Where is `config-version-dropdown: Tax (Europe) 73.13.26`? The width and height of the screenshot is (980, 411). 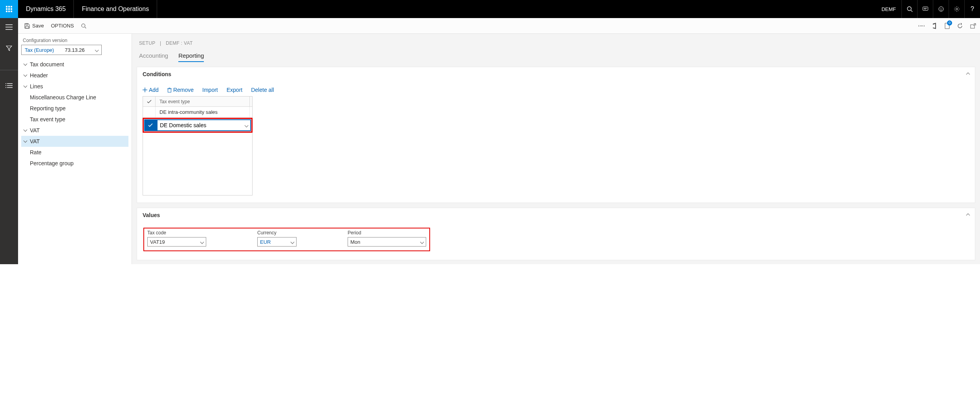
config-version-dropdown: Tax (Europe) 73.13.26 is located at coordinates (61, 50).